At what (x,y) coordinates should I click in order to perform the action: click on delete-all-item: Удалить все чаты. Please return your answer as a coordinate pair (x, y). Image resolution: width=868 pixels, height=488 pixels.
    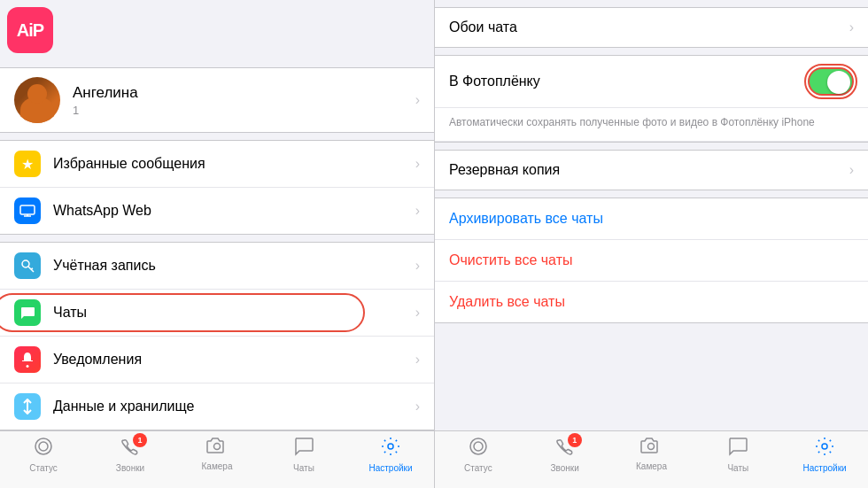
    Looking at the image, I should click on (652, 302).